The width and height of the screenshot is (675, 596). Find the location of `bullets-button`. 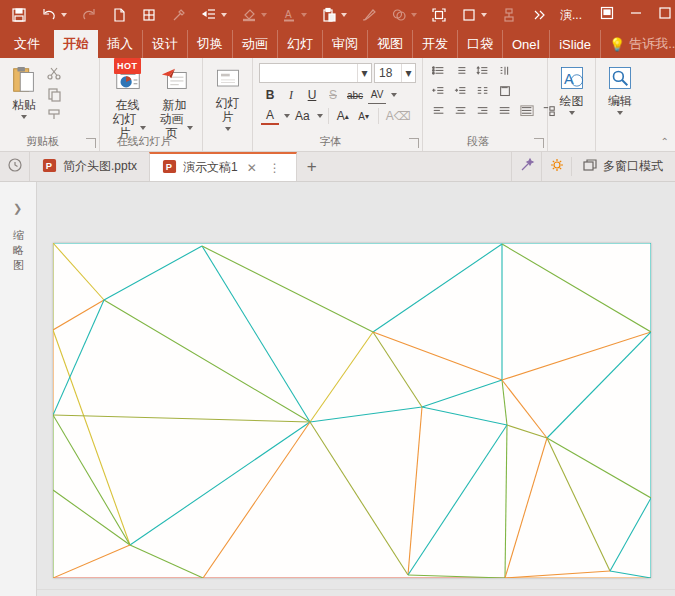

bullets-button is located at coordinates (439, 74).